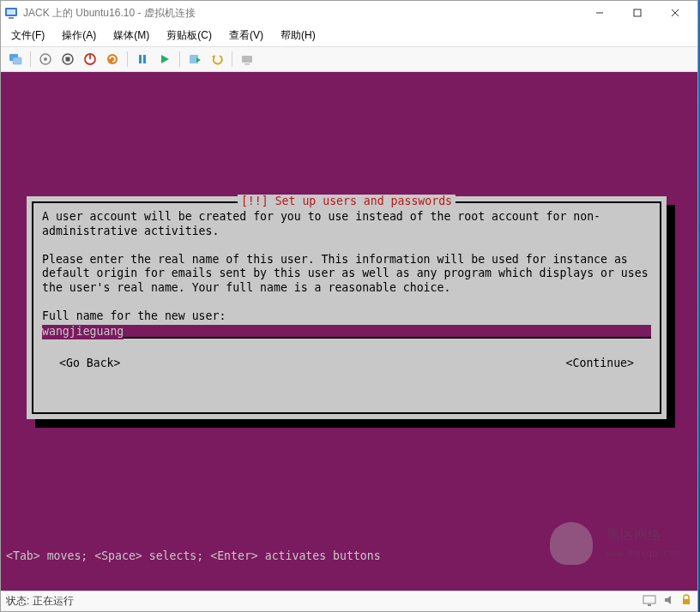 The image size is (700, 612). I want to click on watermark: 黑区网络 www.heiqu.com, so click(615, 543).